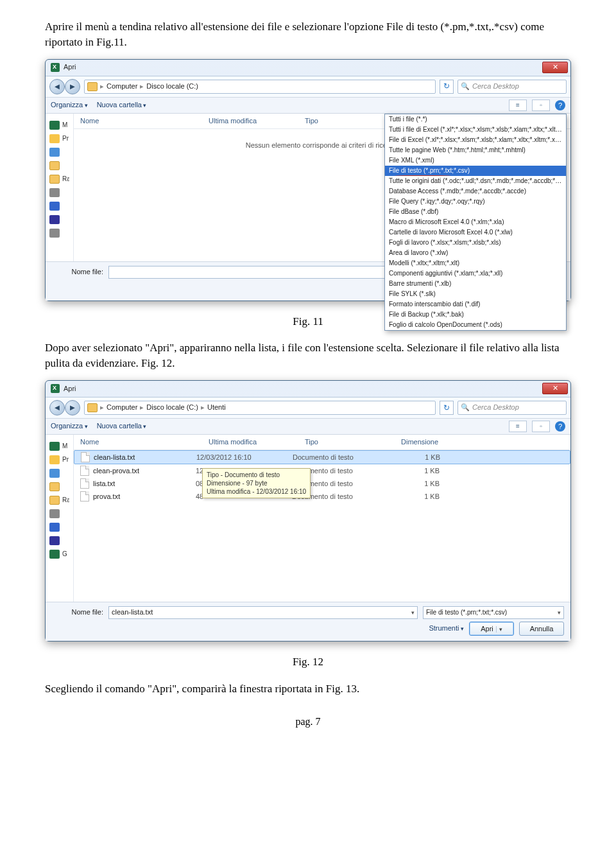 Image resolution: width=616 pixels, height=847 pixels. I want to click on breadcrumb-segment: Utenti, so click(217, 407).